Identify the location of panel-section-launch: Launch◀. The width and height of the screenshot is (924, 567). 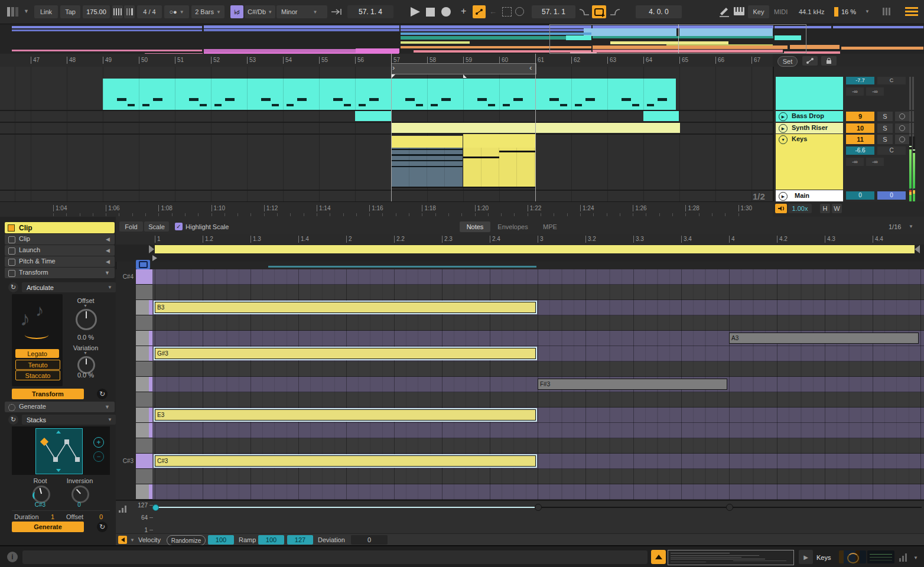
(60, 250).